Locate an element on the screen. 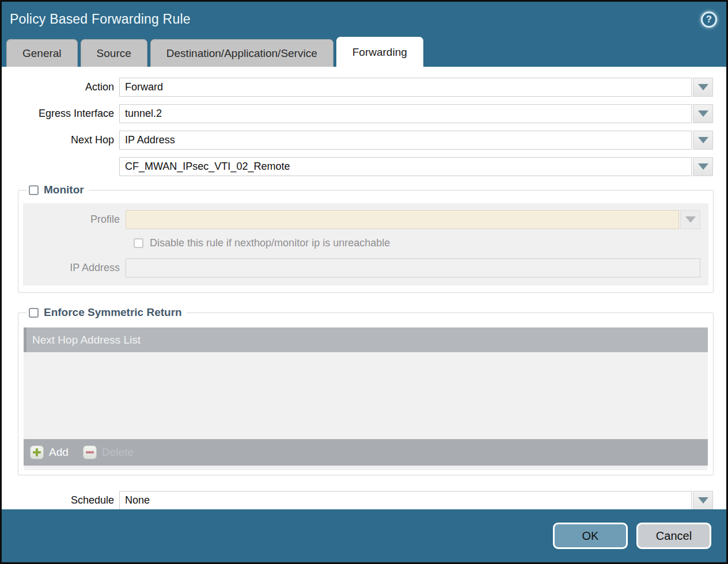 The image size is (728, 564). monitor-disable-rule-row: Disable this rule if nexthop/monitor ip … is located at coordinates (366, 243).